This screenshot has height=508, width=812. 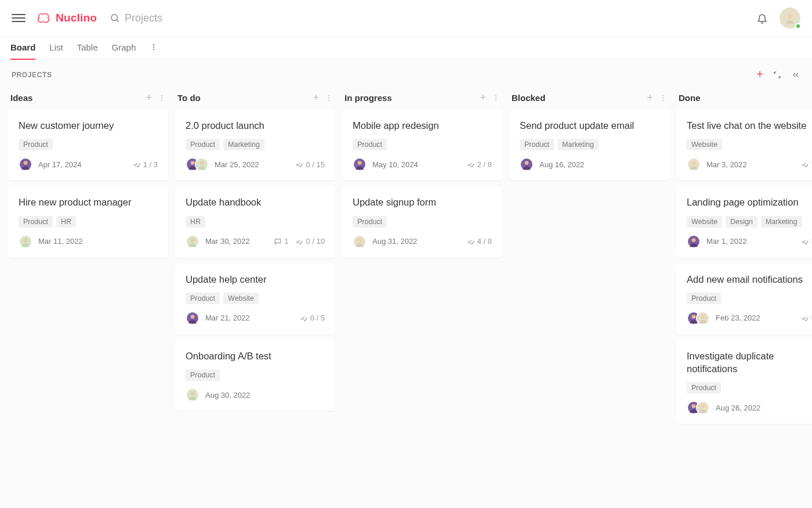 I want to click on card: Mobile app redesignProductMay 10, 20242 …, so click(x=422, y=145).